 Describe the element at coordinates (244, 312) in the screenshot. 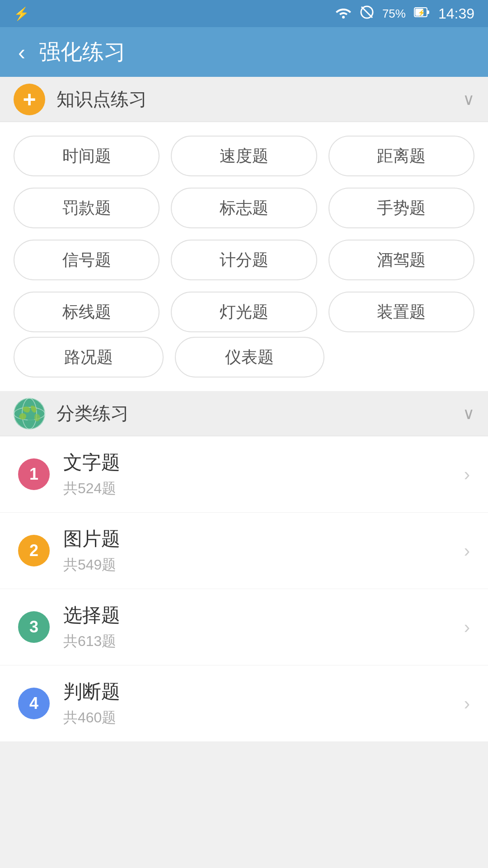

I see `tag-btn-light: 灯光题` at that location.